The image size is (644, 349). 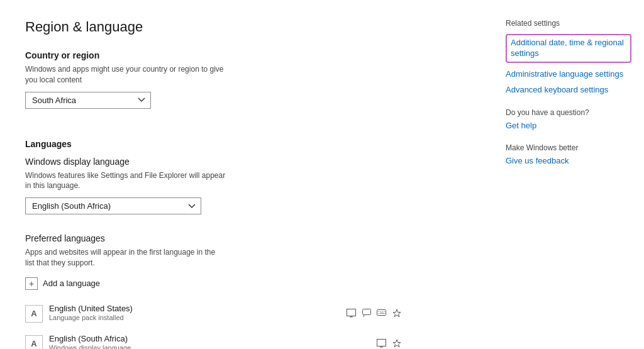 What do you see at coordinates (91, 308) in the screenshot?
I see `language-name-en-us: English (United States)` at bounding box center [91, 308].